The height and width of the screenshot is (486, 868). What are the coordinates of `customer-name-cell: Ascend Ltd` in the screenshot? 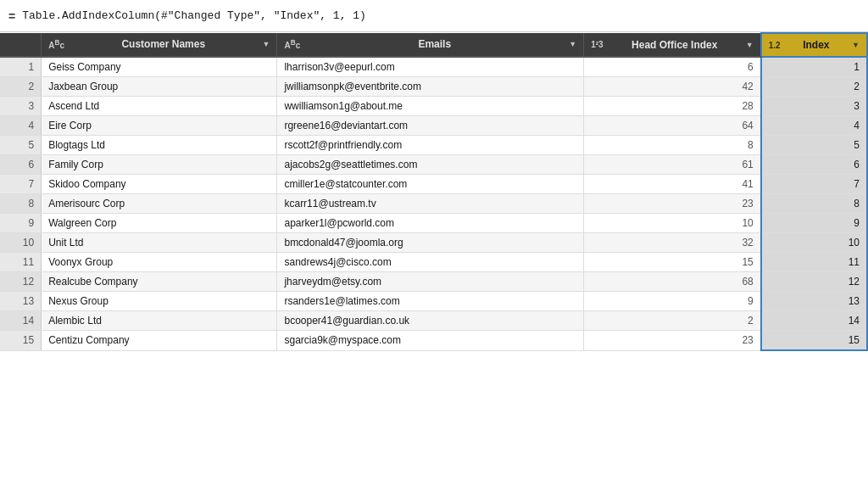 It's located at (159, 107).